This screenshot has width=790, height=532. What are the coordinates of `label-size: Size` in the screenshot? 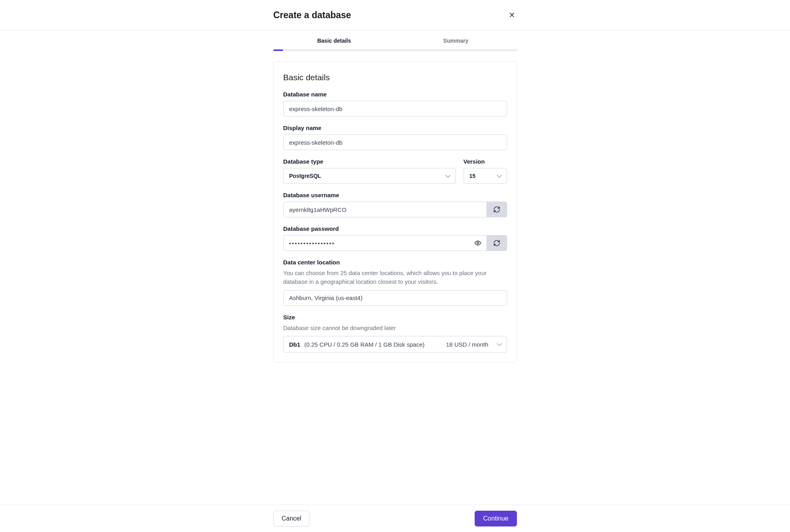 It's located at (395, 317).